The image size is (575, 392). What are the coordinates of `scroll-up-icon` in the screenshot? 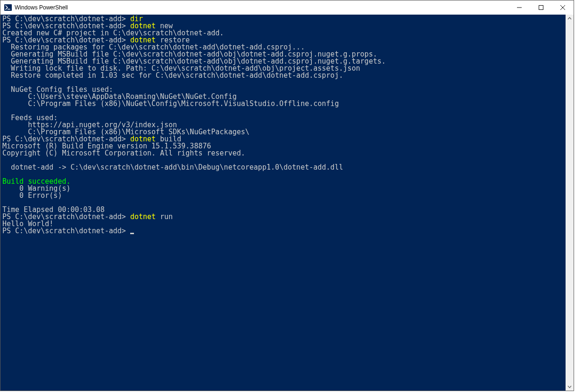 It's located at (570, 19).